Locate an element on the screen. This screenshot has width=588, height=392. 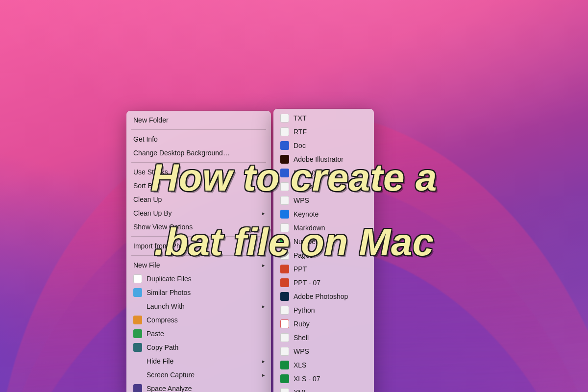
submenu-item: Numbers is located at coordinates (323, 242).